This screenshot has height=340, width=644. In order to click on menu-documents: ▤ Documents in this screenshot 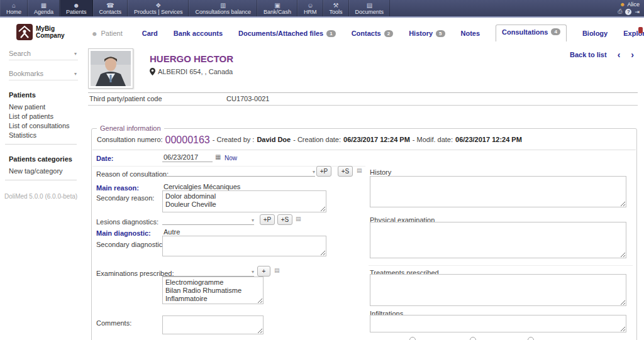, I will do `click(370, 8)`.